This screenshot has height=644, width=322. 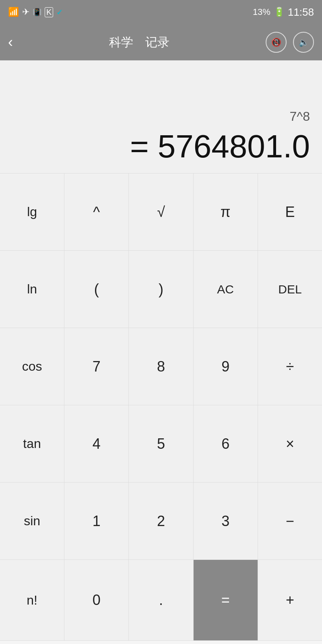 What do you see at coordinates (225, 367) in the screenshot?
I see `key-label-9: 9` at bounding box center [225, 367].